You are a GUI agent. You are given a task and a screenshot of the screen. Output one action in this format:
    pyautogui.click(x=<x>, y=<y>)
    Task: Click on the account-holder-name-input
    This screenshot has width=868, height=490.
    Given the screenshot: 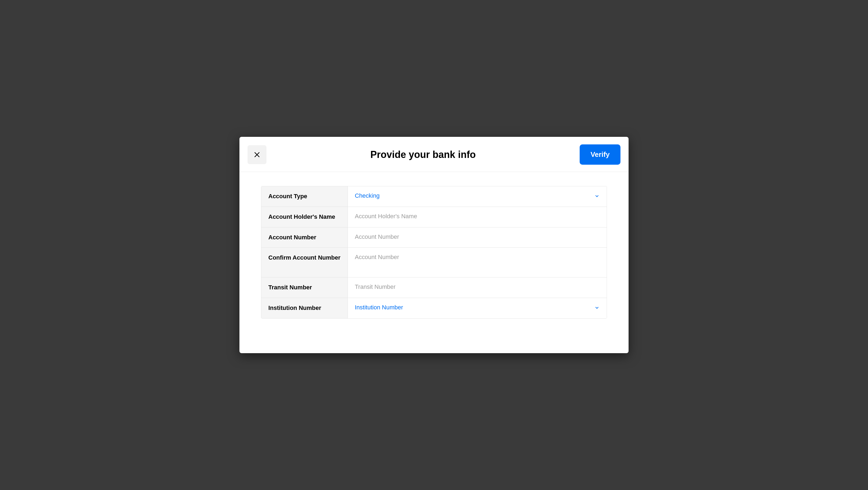 What is the action you would take?
    pyautogui.click(x=477, y=217)
    